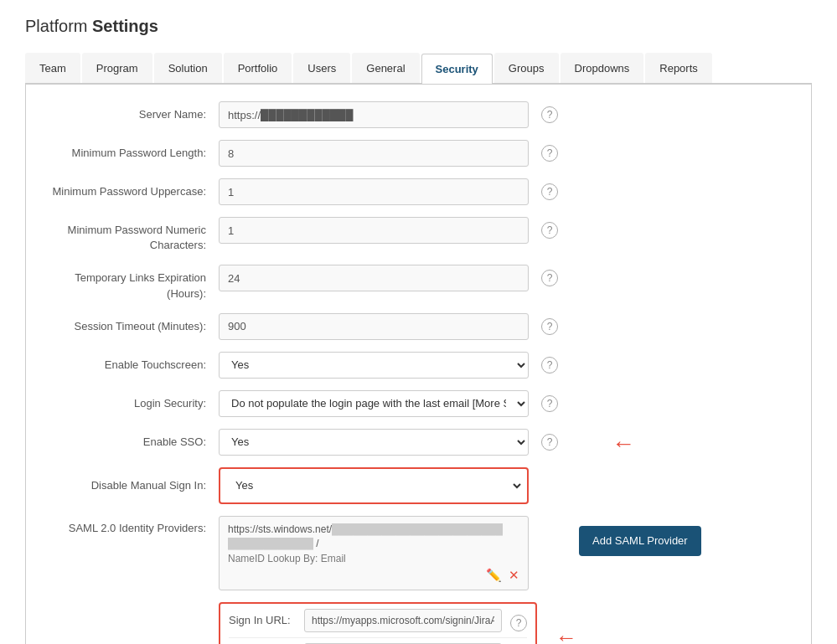 The image size is (837, 644). Describe the element at coordinates (135, 234) in the screenshot. I see `min-password-numeric-label: Minimum Password Numeric Characters:` at that location.